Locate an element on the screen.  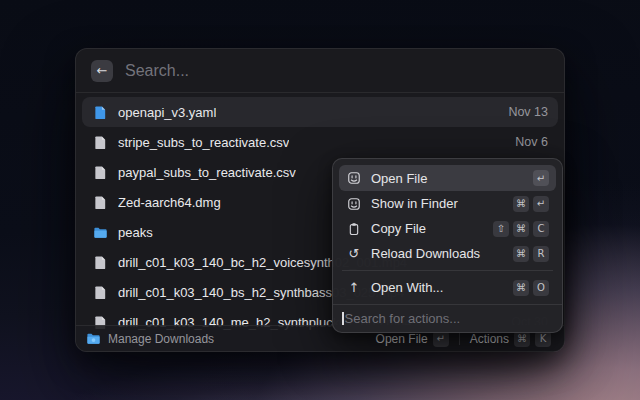
file-name: openapi_v3.yaml is located at coordinates (167, 112).